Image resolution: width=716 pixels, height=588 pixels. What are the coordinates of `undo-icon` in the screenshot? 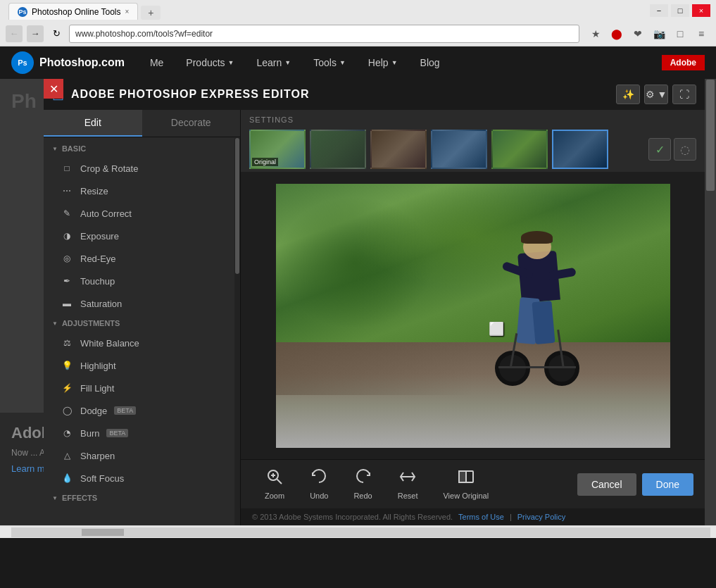 It's located at (319, 479).